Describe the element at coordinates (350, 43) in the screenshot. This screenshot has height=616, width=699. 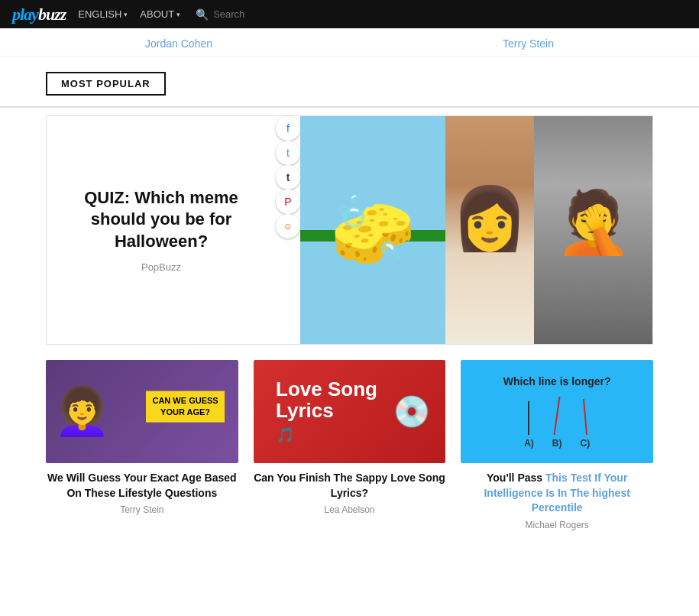
I see `top-authors-row: Jordan Cohen Terry Stein` at that location.